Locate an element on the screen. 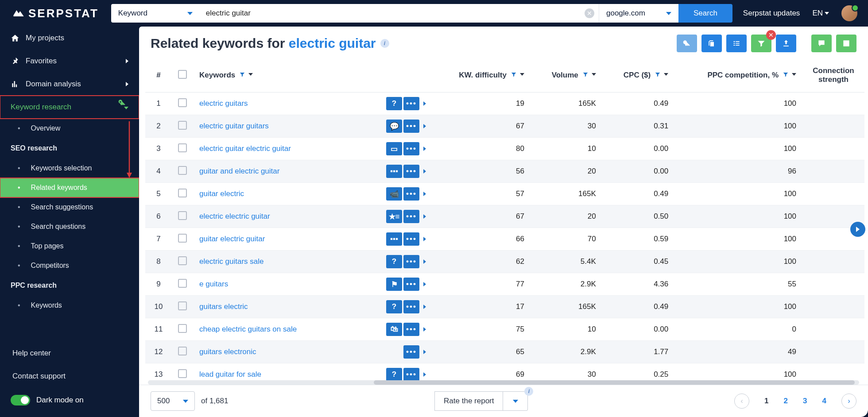 This screenshot has width=868, height=417. nav-contact-support: Contact support is located at coordinates (70, 376).